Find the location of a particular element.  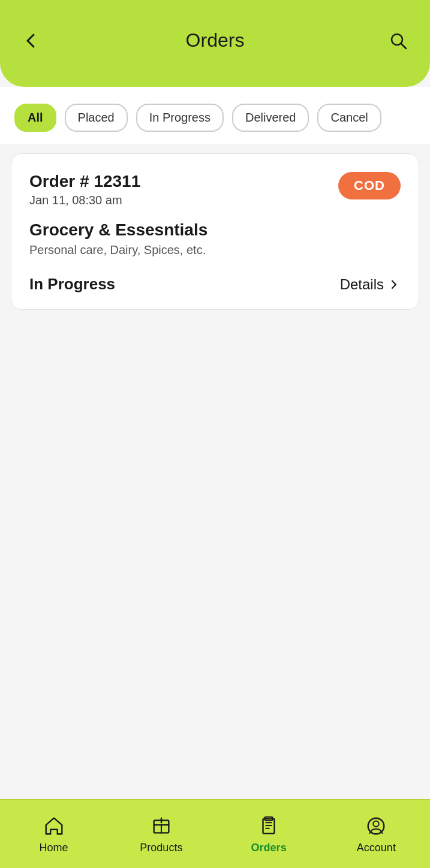

details-button: Details is located at coordinates (371, 285).